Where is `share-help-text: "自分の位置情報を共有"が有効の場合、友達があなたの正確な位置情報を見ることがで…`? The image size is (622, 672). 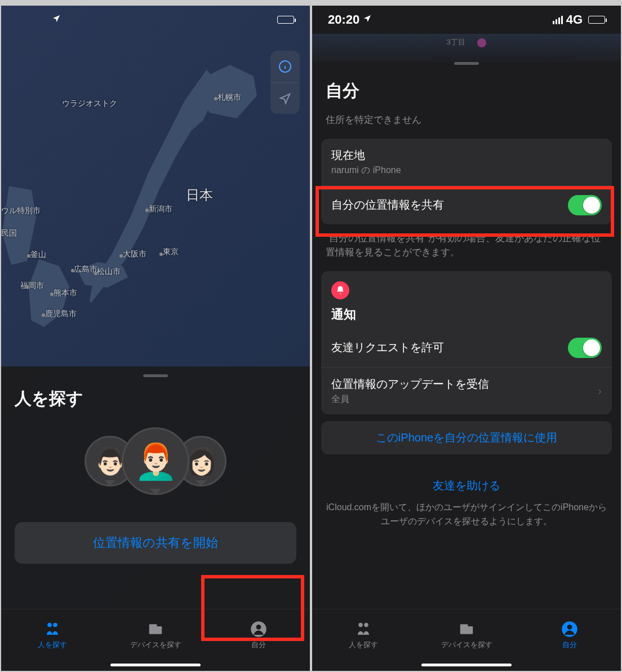
share-help-text: "自分の位置情報を共有"が有効の場合、友達があなたの正確な位置情報を見ることがで… is located at coordinates (466, 251).